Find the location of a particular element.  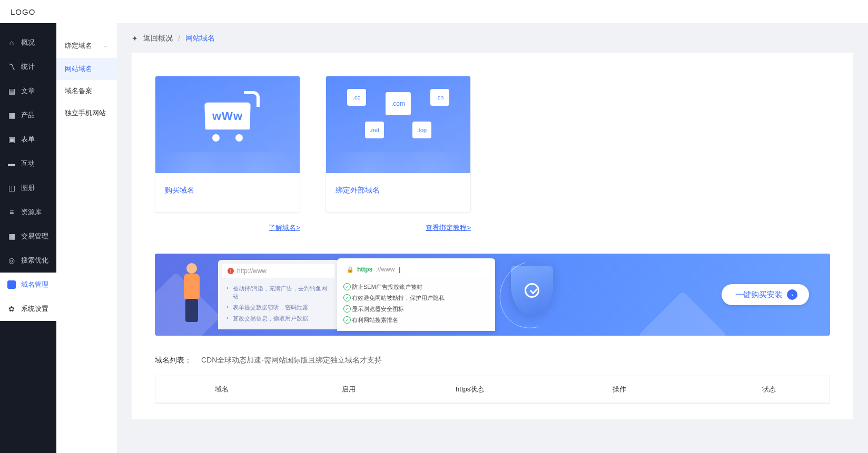

lock-icon: 🔒 is located at coordinates (350, 269).